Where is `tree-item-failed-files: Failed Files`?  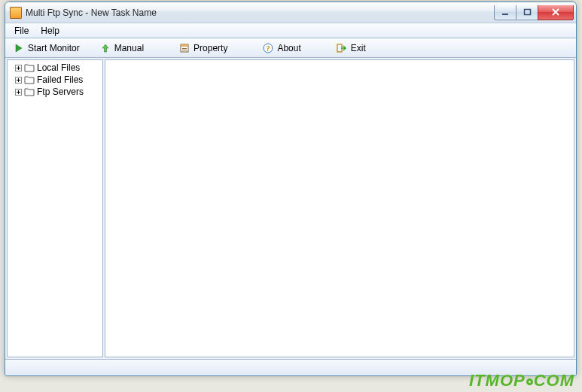 tree-item-failed-files: Failed Files is located at coordinates (55, 80).